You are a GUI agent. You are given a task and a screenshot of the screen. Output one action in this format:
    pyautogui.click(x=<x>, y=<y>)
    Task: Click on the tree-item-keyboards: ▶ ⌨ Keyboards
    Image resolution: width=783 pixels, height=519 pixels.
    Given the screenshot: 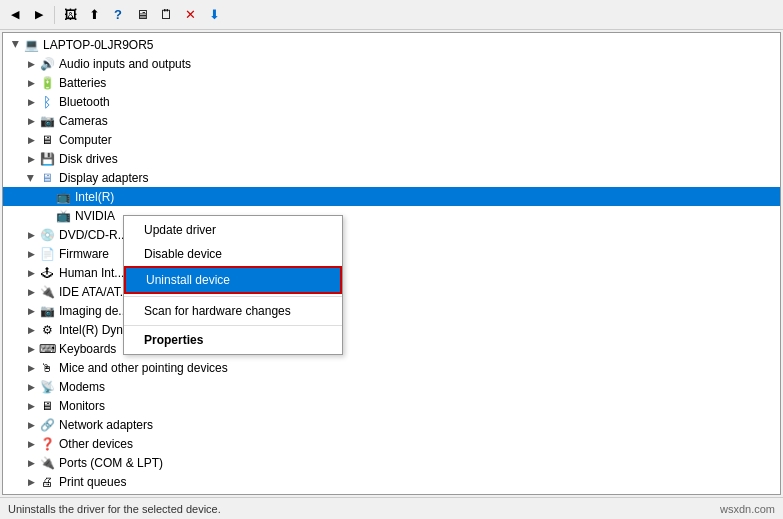 What is the action you would take?
    pyautogui.click(x=392, y=348)
    